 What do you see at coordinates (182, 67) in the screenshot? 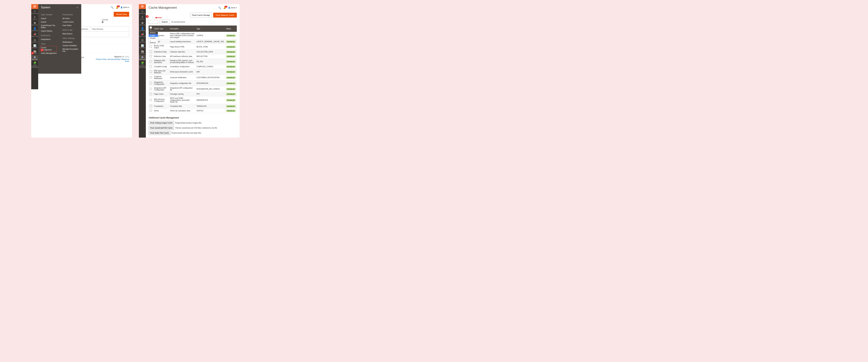
I see `cache-desc-cell: Compilation configuration` at bounding box center [182, 67].